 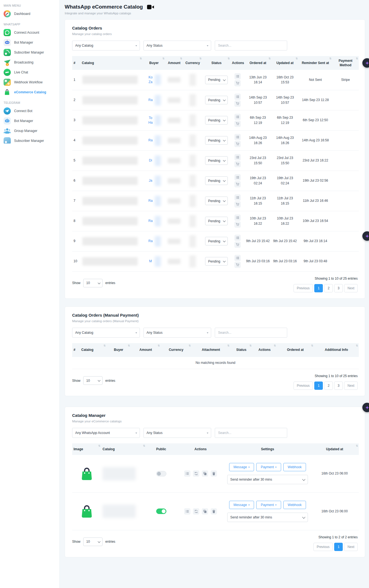 What do you see at coordinates (30, 72) in the screenshot?
I see `sidebar-item-live-chat: Live Chat` at bounding box center [30, 72].